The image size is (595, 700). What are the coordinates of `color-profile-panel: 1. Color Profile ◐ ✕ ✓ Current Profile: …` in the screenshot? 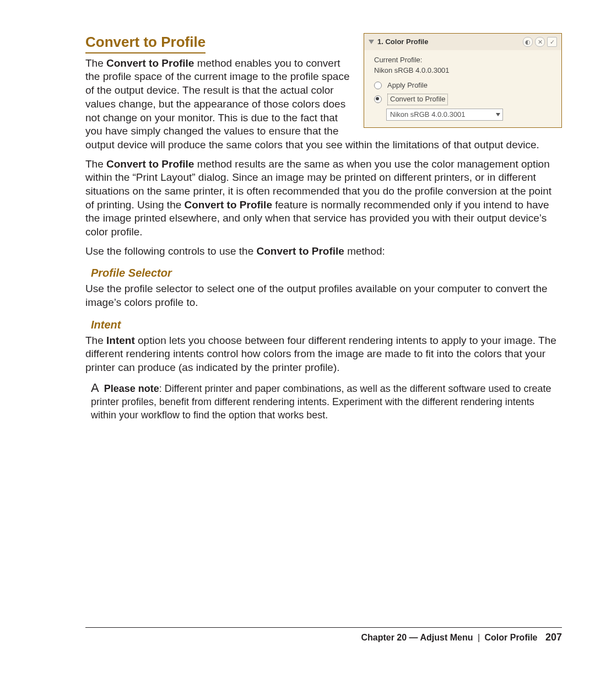 It's located at (463, 80).